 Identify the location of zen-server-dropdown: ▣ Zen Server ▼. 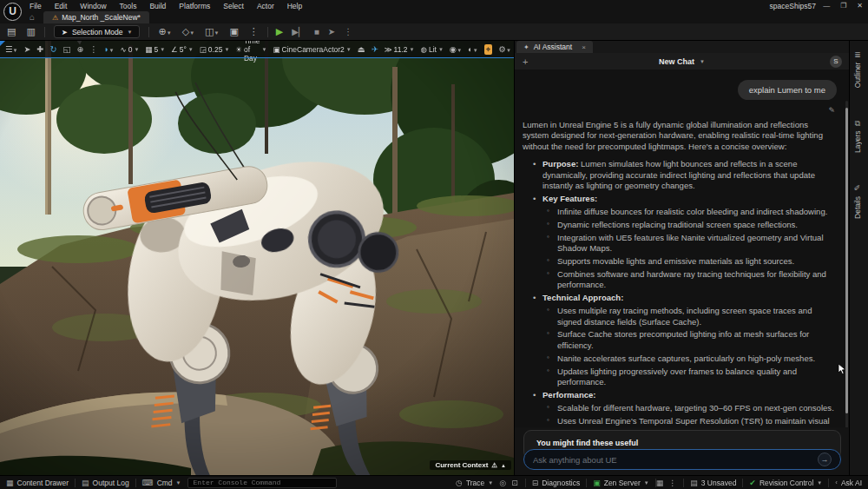
(621, 483).